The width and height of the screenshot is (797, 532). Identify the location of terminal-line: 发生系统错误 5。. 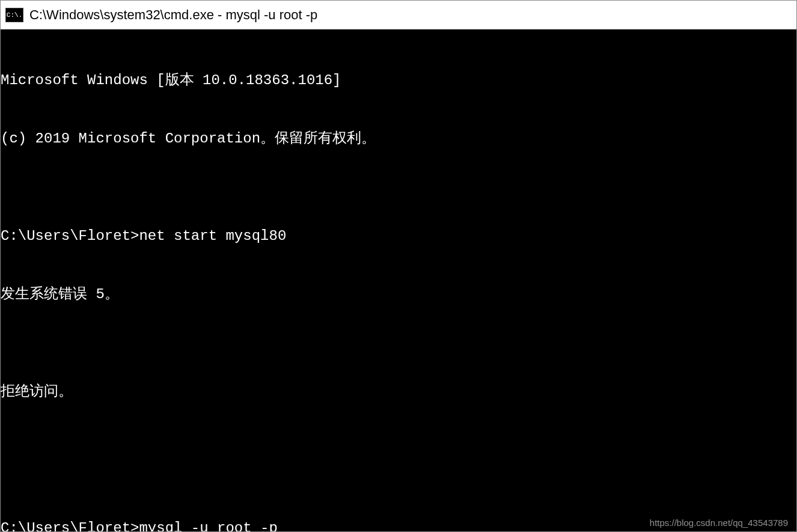
(398, 295).